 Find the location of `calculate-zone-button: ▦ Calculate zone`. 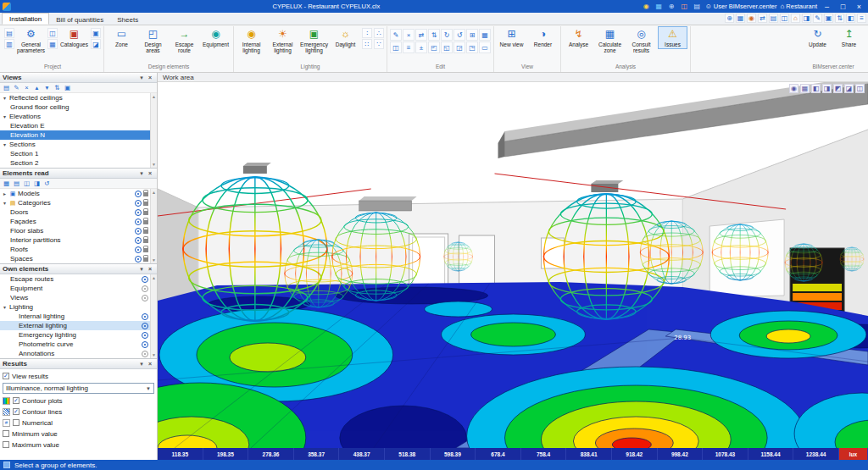

calculate-zone-button: ▦ Calculate zone is located at coordinates (610, 41).